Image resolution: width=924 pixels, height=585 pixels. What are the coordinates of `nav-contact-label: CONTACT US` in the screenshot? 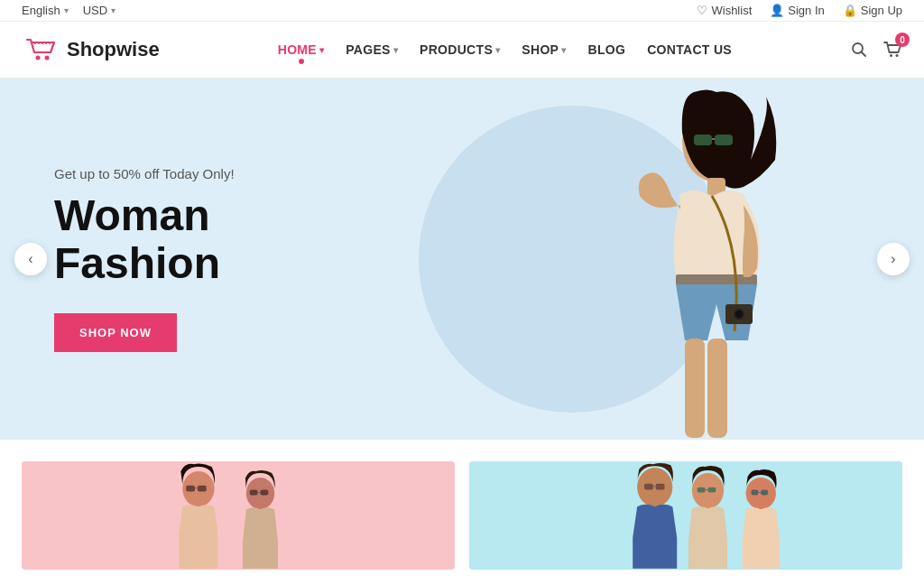 It's located at (689, 50).